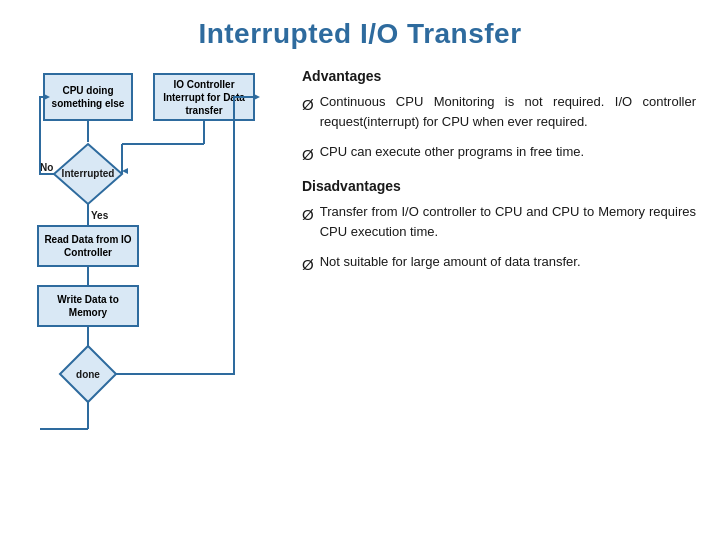 Image resolution: width=720 pixels, height=540 pixels. Describe the element at coordinates (360, 34) in the screenshot. I see `page-title: Interrupted I/O Transfer` at that location.